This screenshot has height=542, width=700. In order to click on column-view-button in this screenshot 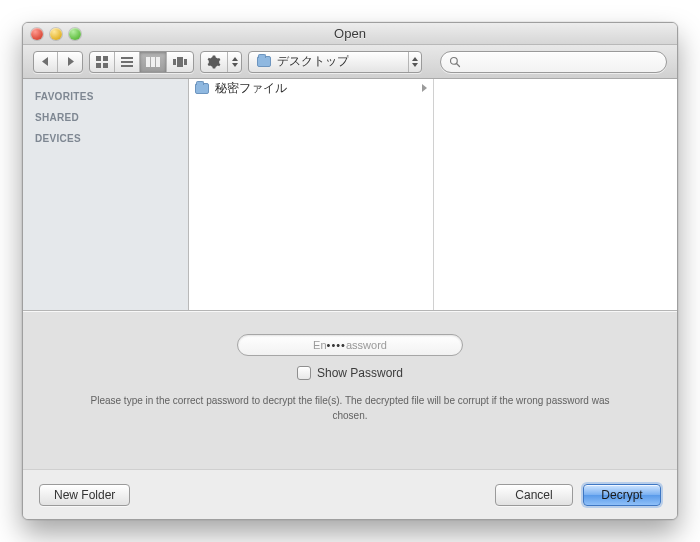, I will do `click(154, 62)`.